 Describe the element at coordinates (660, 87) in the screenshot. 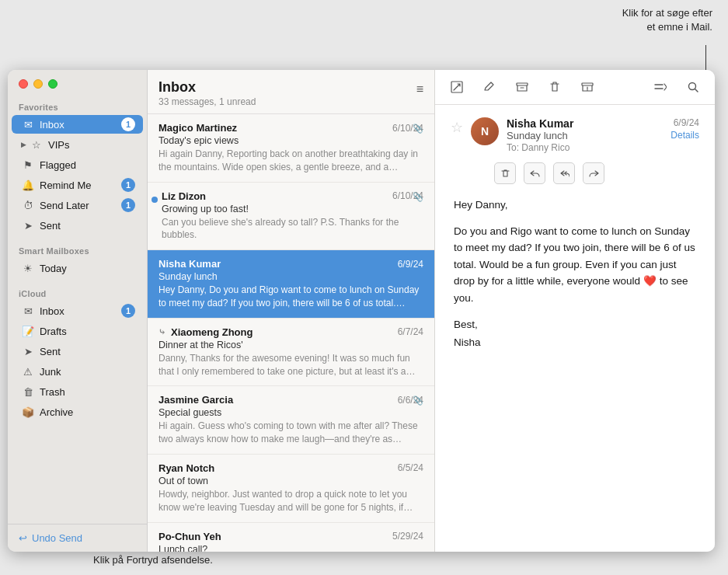

I see `more-button` at that location.